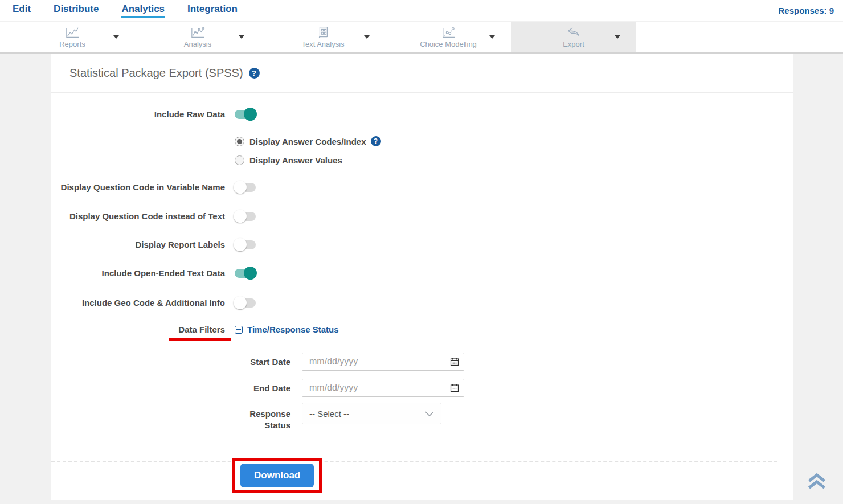 The image size is (843, 504). Describe the element at coordinates (277, 476) in the screenshot. I see `red-annotation-box: Download` at that location.